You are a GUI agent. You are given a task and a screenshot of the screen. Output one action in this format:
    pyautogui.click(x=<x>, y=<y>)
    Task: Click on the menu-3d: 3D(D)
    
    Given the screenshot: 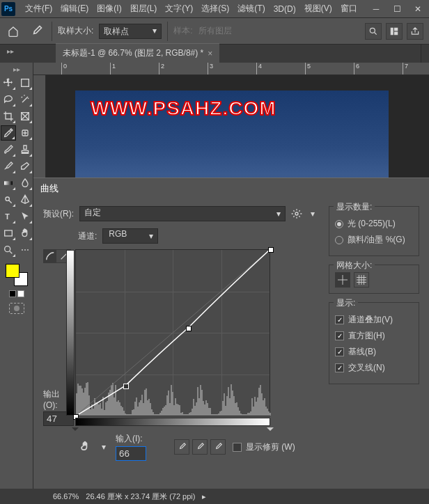 What is the action you would take?
    pyautogui.click(x=285, y=9)
    